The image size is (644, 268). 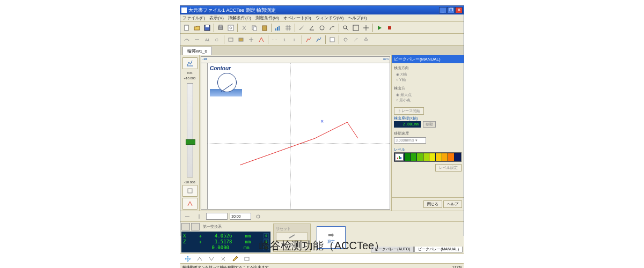 I want to click on open-icon, so click(x=197, y=28).